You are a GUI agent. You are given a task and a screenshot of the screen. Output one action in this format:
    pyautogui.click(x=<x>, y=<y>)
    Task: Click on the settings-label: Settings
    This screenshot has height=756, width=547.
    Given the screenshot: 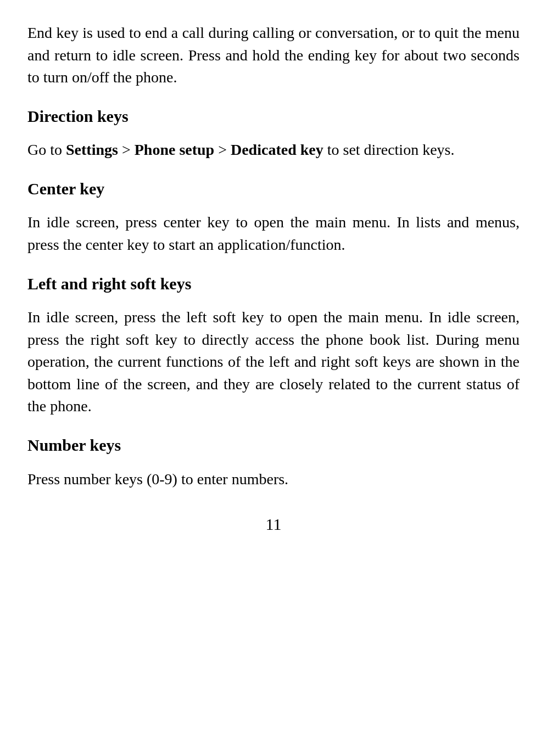 What is the action you would take?
    pyautogui.click(x=92, y=149)
    